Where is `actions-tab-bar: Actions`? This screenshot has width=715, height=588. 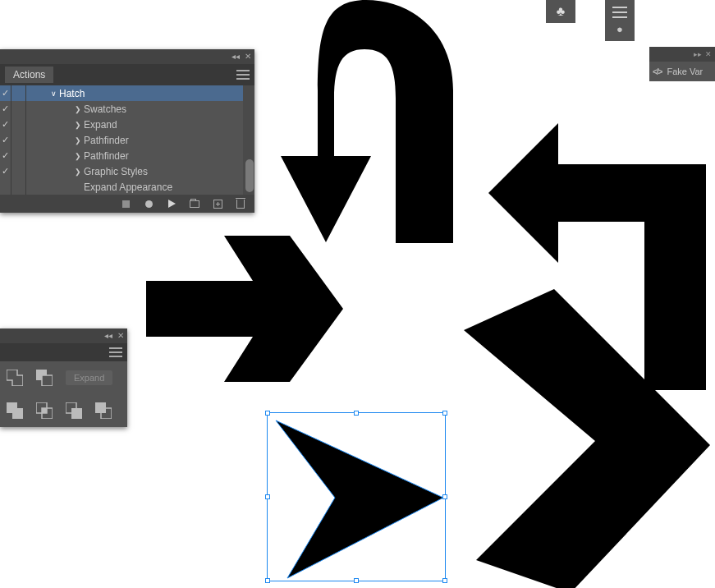
actions-tab-bar: Actions is located at coordinates (127, 75).